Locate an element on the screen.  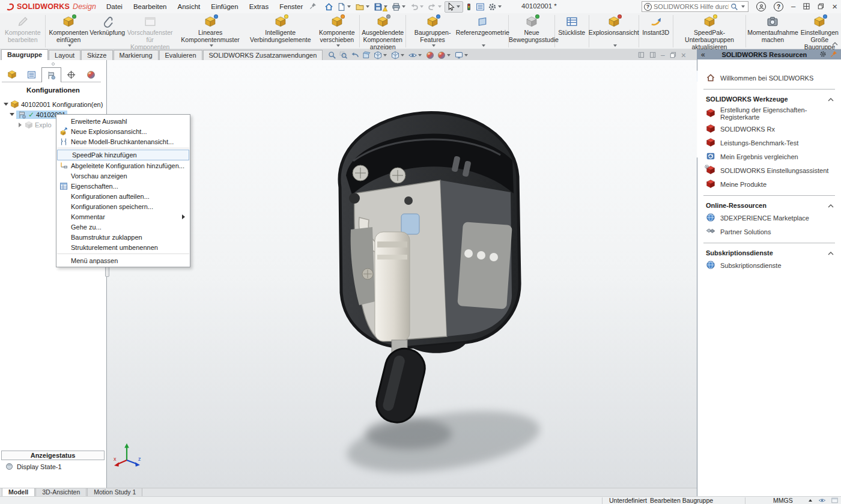
assembly-features-dropdown is located at coordinates (434, 46).